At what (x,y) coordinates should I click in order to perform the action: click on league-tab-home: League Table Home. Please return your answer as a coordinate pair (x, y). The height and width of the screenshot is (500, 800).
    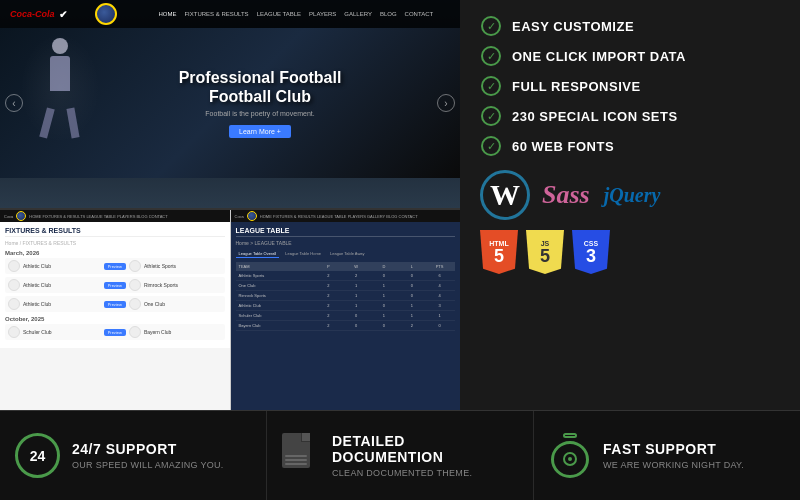
    Looking at the image, I should click on (303, 254).